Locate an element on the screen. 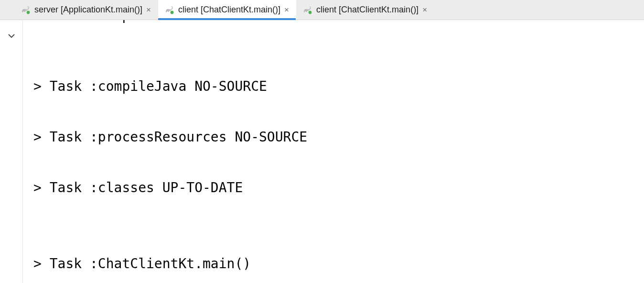 The height and width of the screenshot is (283, 644). gutter is located at coordinates (11, 152).